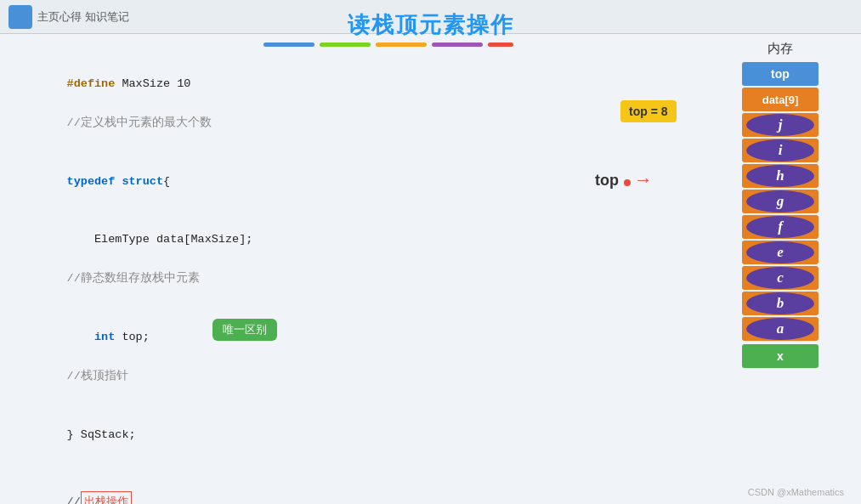 This screenshot has height=504, width=861. What do you see at coordinates (780, 356) in the screenshot?
I see `mem-cell-x: x` at bounding box center [780, 356].